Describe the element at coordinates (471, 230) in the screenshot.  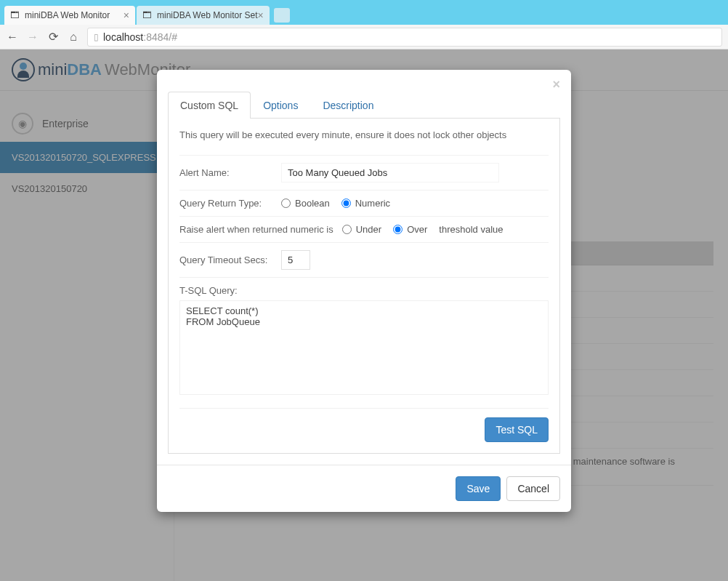
I see `threshold-suffix: threshold value` at that location.